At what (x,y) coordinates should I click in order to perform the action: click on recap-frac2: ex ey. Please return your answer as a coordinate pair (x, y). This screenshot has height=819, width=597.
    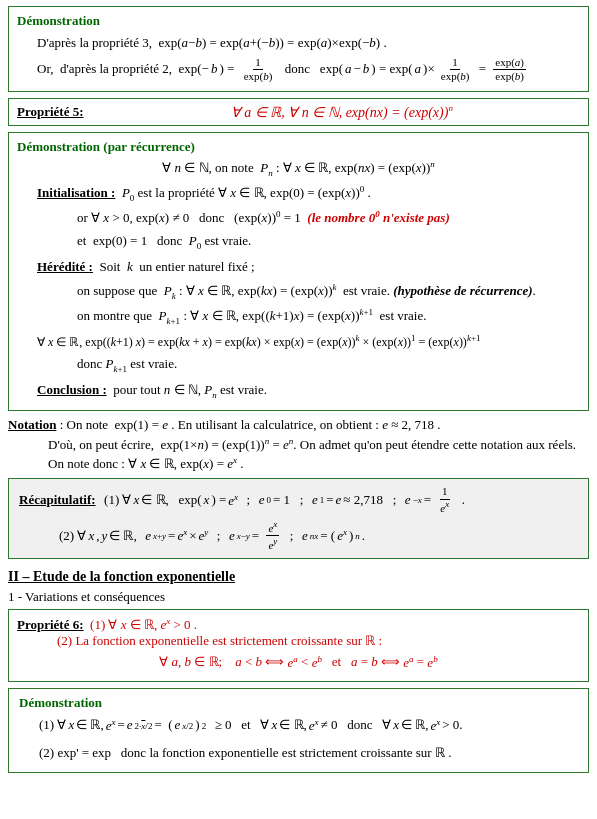
    Looking at the image, I should click on (272, 536).